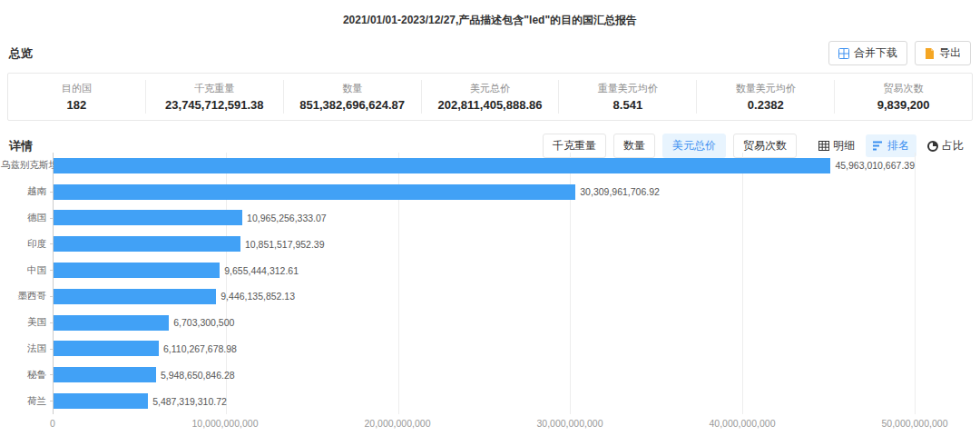 This screenshot has width=980, height=446. I want to click on export-button: 导出, so click(943, 53).